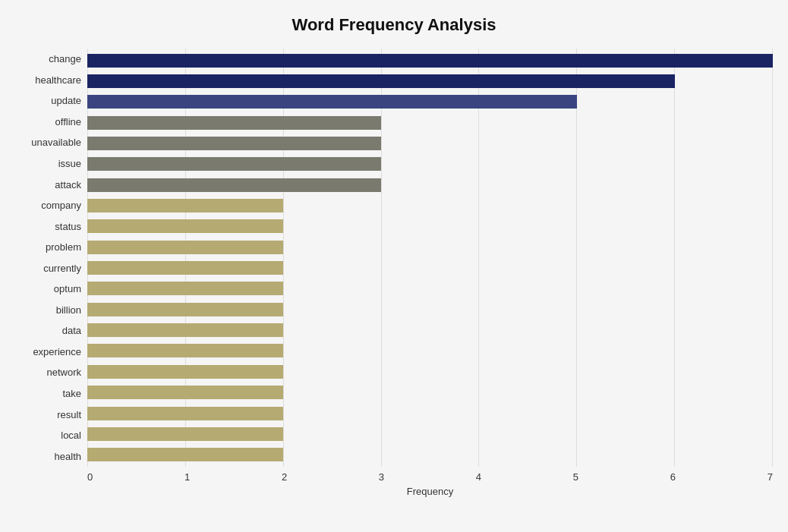  Describe the element at coordinates (68, 185) in the screenshot. I see `y-label: attack` at that location.